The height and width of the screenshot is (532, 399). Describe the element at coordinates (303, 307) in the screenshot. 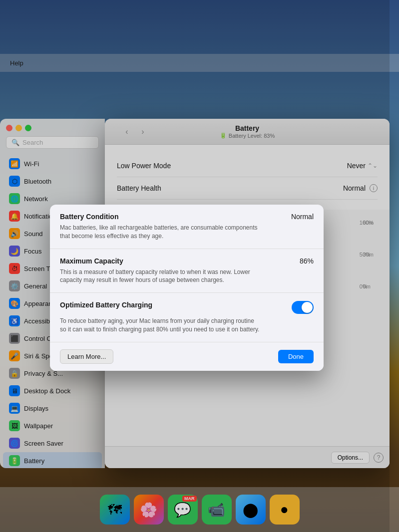

I see `optimized-charging-toggle` at that location.